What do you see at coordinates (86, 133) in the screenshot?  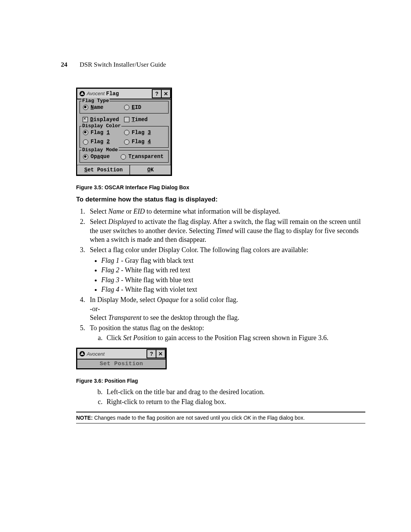 I see `radio-flag1-indicator` at bounding box center [86, 133].